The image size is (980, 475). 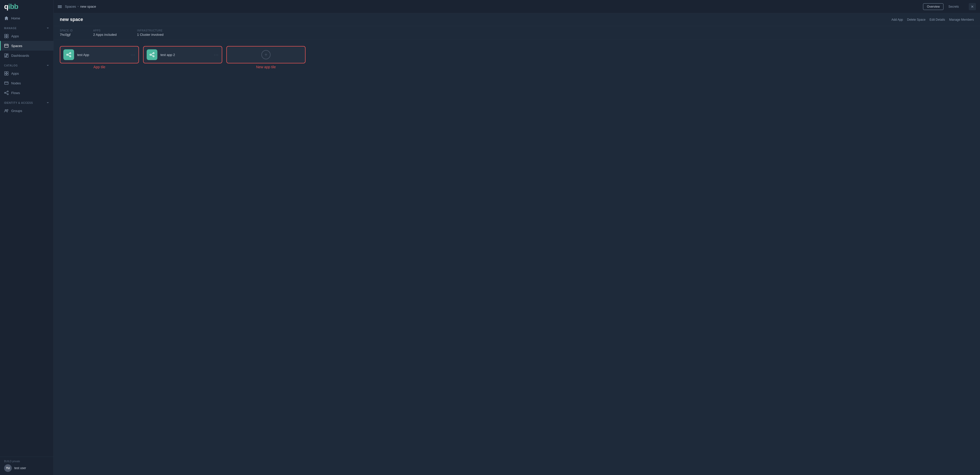 What do you see at coordinates (27, 18) in the screenshot?
I see `sidebar-item-home: Home` at bounding box center [27, 18].